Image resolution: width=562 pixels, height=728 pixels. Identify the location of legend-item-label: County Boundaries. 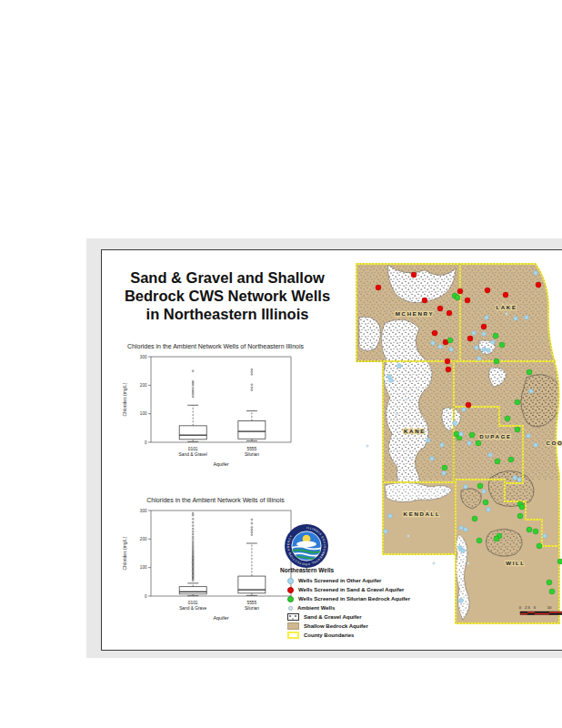
(329, 635).